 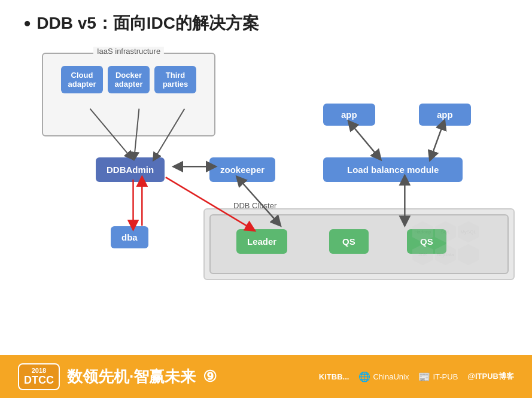 I want to click on docker-adapter-box: Dockeradapter, so click(x=129, y=80).